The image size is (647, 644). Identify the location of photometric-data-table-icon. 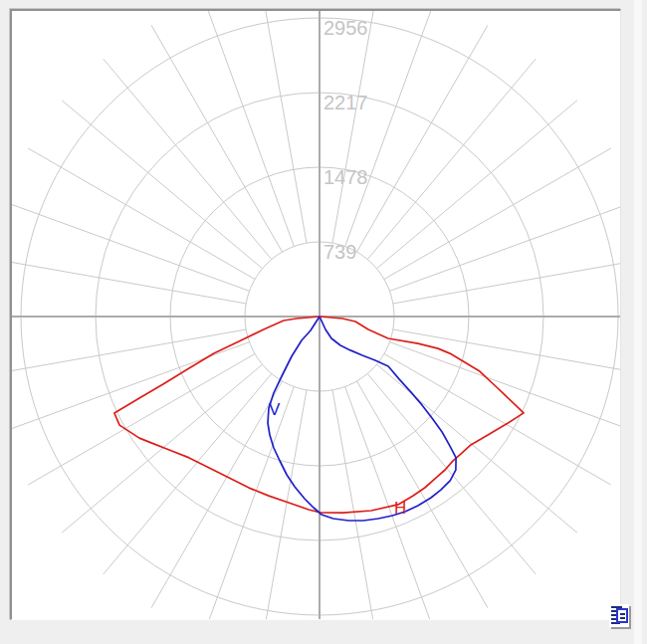
(620, 616).